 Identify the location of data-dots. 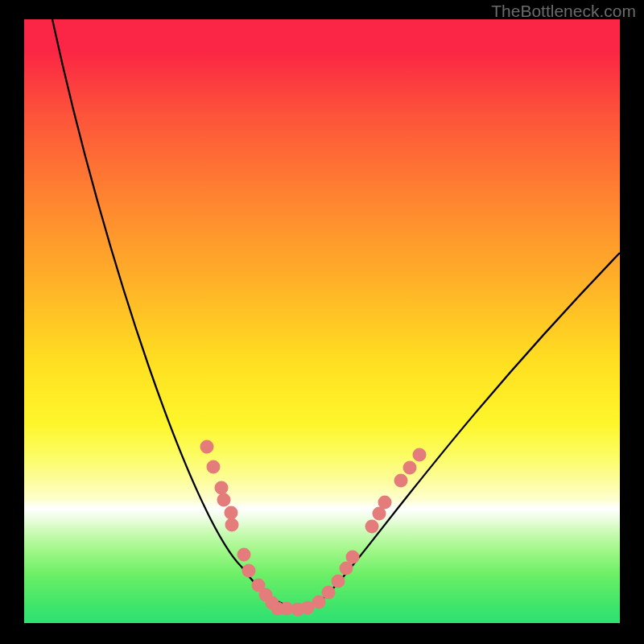
(314, 528).